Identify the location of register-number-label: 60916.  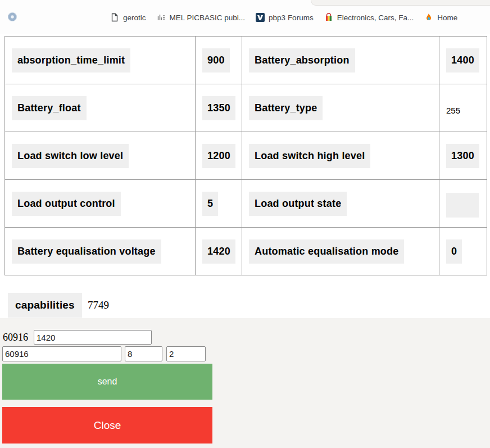
(16, 337).